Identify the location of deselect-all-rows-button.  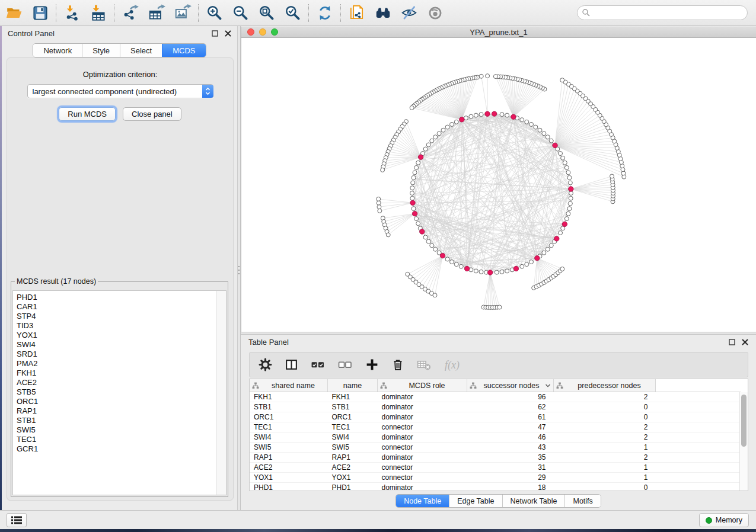
(345, 365).